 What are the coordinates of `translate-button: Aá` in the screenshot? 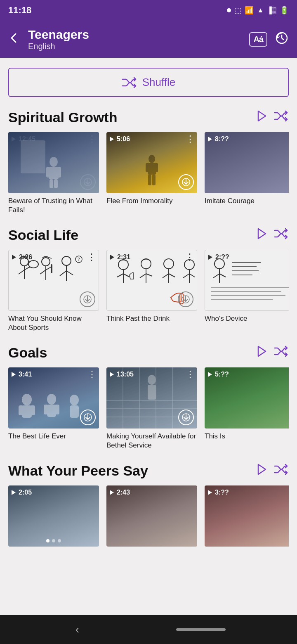 It's located at (258, 40).